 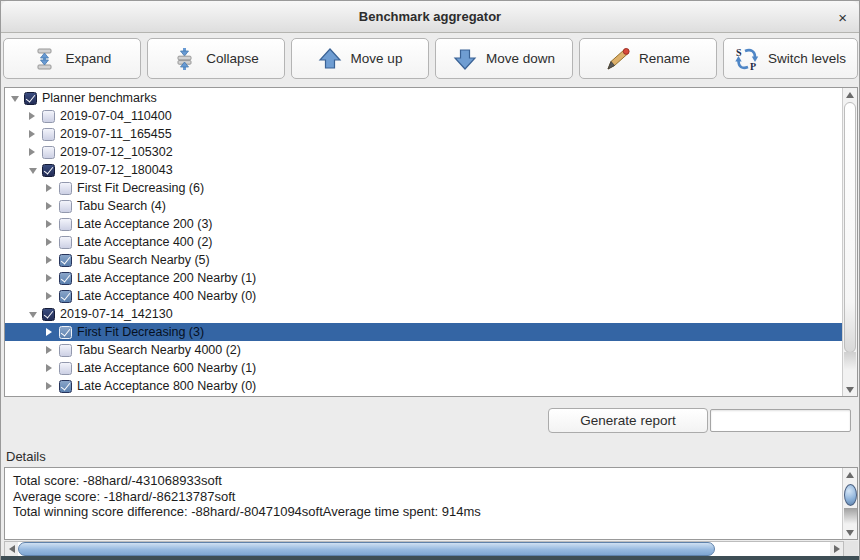 I want to click on window-bottom-edge, so click(x=430, y=558).